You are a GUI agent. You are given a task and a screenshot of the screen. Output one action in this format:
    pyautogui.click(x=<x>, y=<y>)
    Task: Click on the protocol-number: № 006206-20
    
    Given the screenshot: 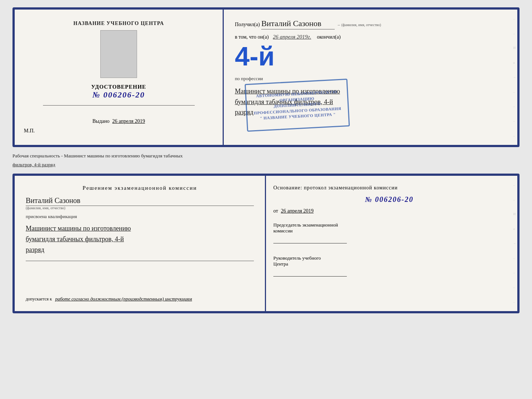 What is the action you would take?
    pyautogui.click(x=389, y=199)
    